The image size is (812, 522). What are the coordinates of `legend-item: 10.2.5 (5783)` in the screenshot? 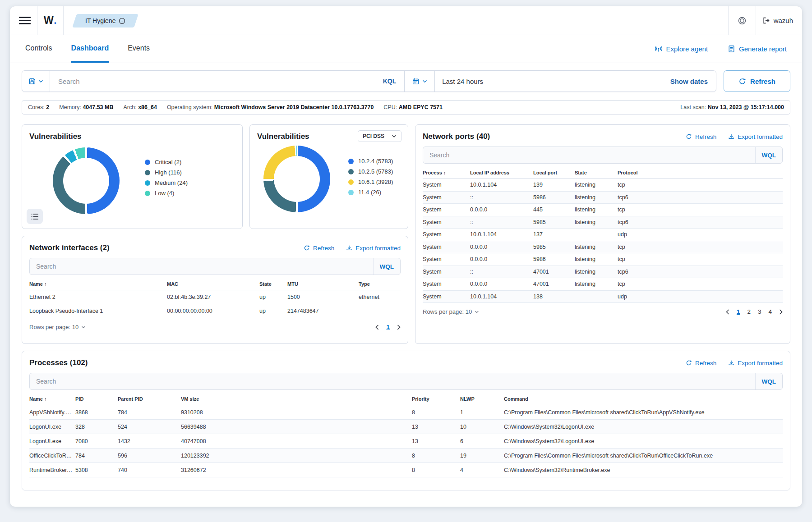 It's located at (371, 171).